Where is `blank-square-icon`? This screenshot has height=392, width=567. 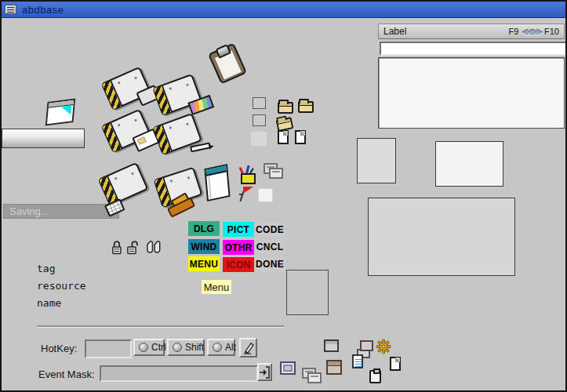
blank-square-icon is located at coordinates (265, 195).